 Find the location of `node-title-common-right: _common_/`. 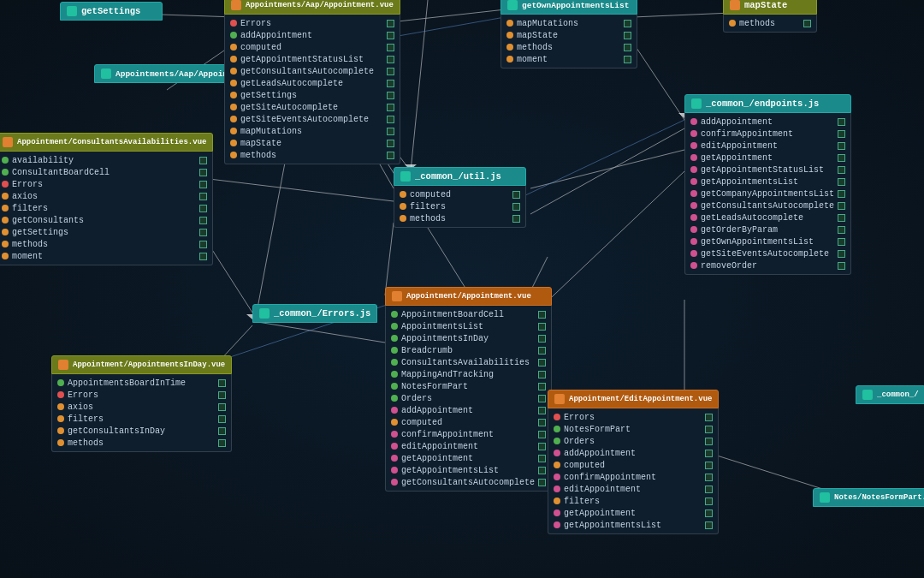

node-title-common-right: _common_/ is located at coordinates (898, 395).